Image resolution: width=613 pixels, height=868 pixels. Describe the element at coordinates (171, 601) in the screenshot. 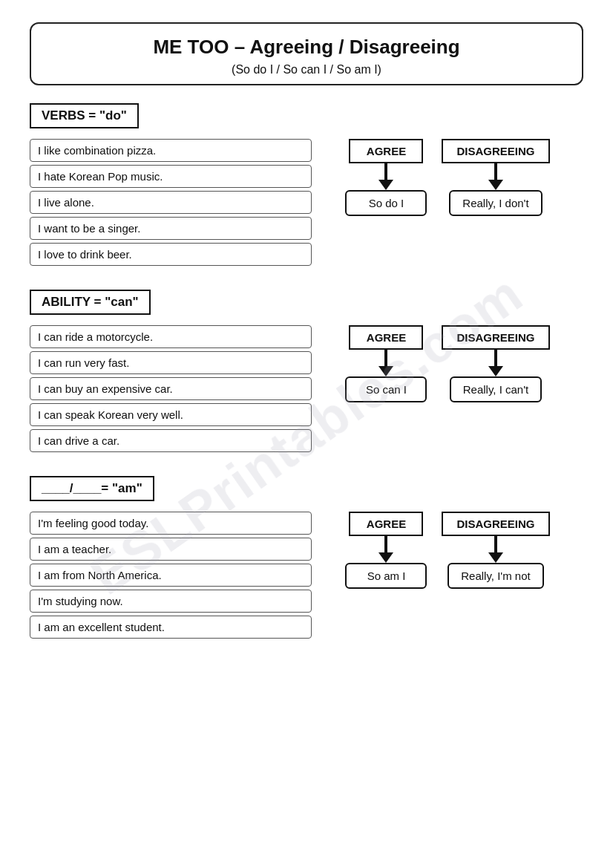

I see `sentence-am-3: I'm studying now.` at that location.